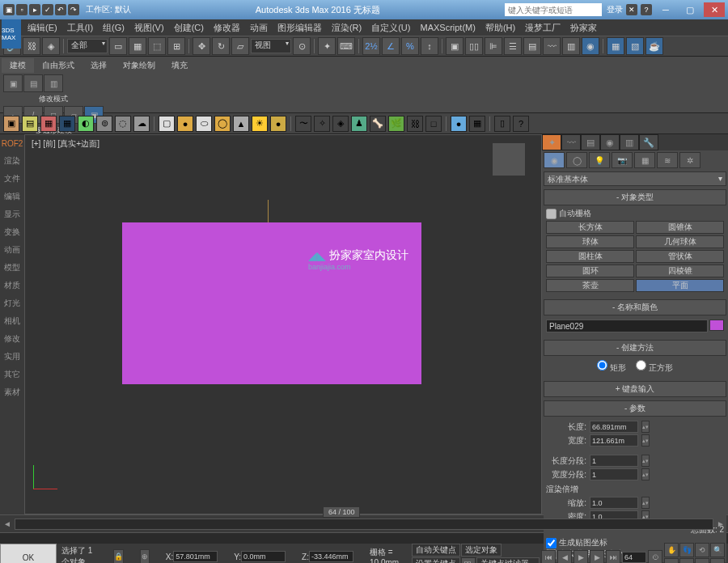  I want to click on rotate-icon: ↻, so click(221, 46).